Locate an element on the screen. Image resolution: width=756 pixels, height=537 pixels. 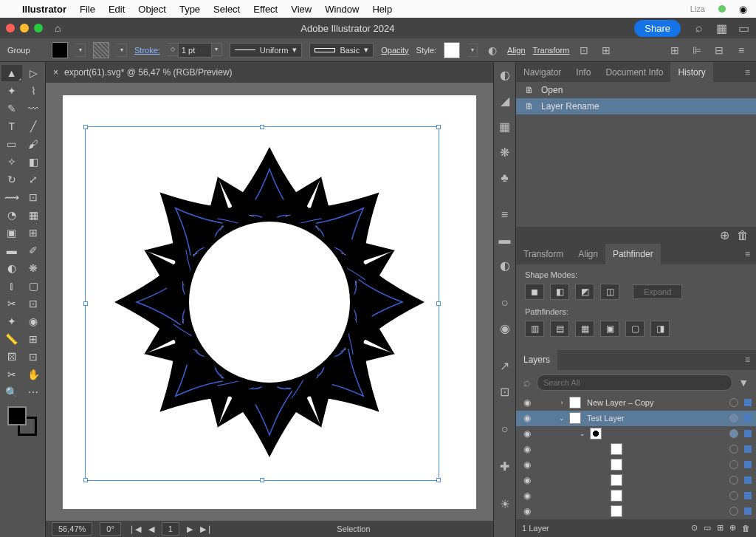
crop-button: ▣ is located at coordinates (610, 329).